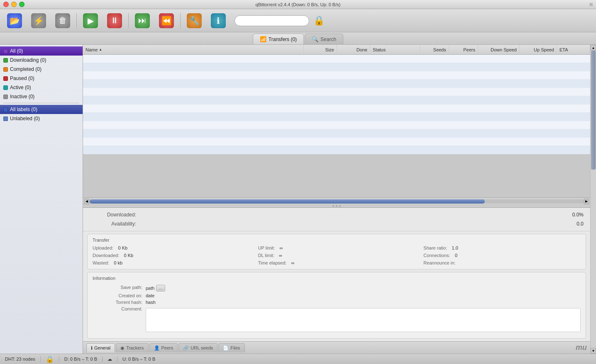 The image size is (596, 364). What do you see at coordinates (298, 359) in the screenshot?
I see `status-bar: DHT: 23 nodes 🔒 D: 0 B/s – T: 0 B ☁ U: 0…` at bounding box center [298, 359].